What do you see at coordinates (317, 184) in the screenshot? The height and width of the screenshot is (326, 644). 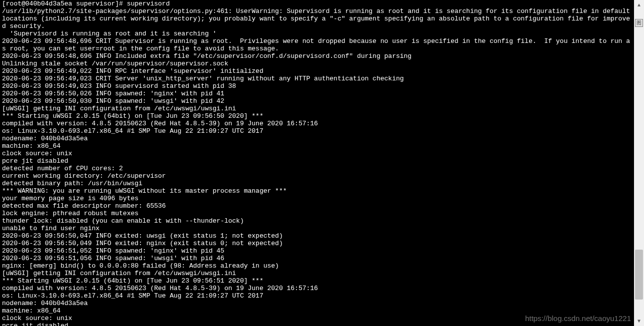 I see `terminal-line: detected binary path: /usr/bin/uwsgi` at bounding box center [317, 184].